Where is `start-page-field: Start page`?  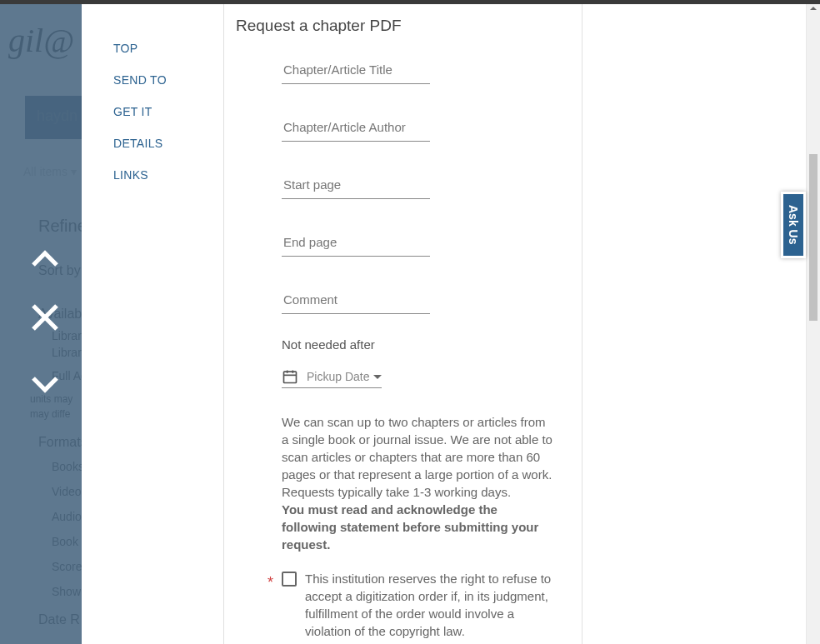
start-page-field: Start page is located at coordinates (356, 189).